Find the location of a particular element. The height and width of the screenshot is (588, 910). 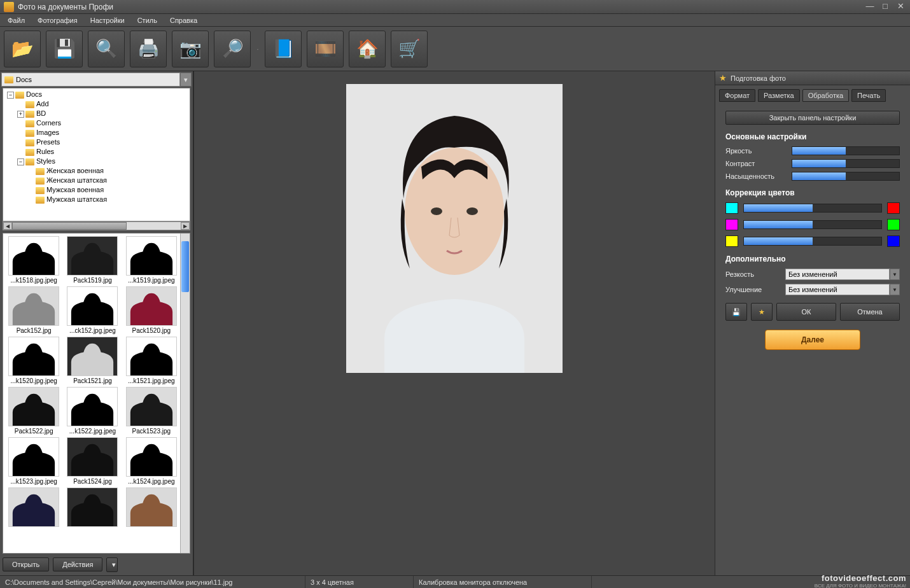

favorite-preset-button: ★ is located at coordinates (762, 312).